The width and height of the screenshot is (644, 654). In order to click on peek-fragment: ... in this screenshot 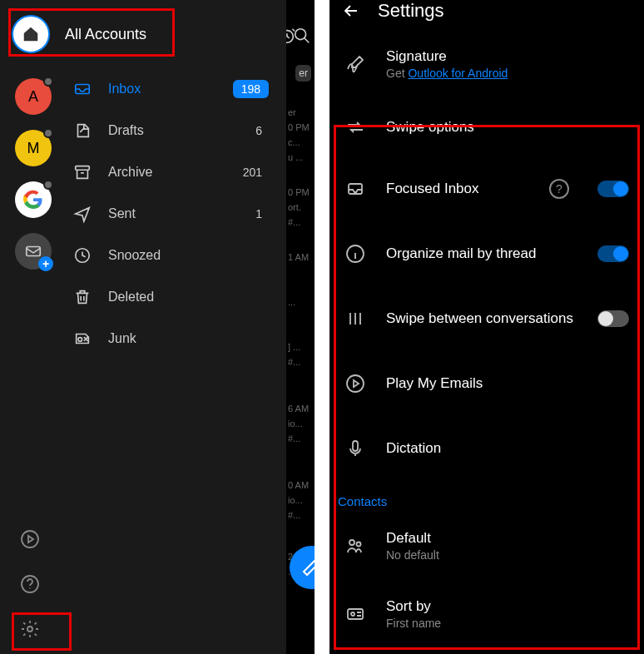, I will do `click(300, 302)`.